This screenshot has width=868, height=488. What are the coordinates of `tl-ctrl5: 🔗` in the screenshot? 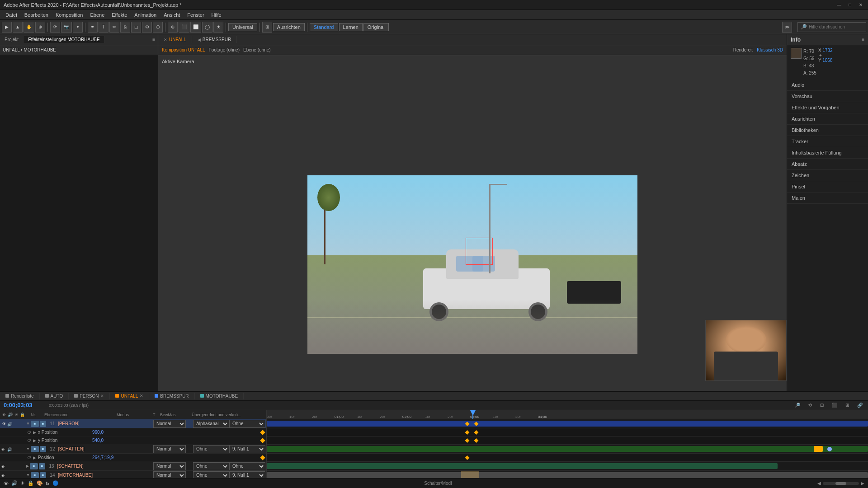 It's located at (860, 405).